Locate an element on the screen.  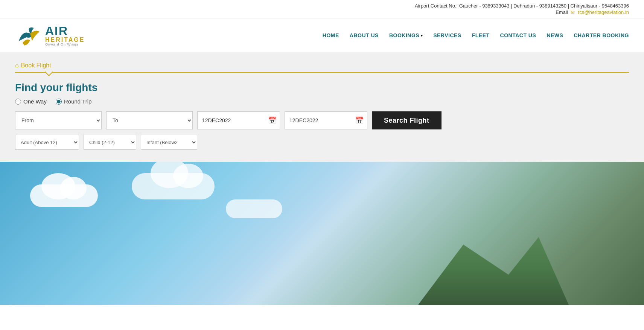
one-way-radio is located at coordinates (18, 102).